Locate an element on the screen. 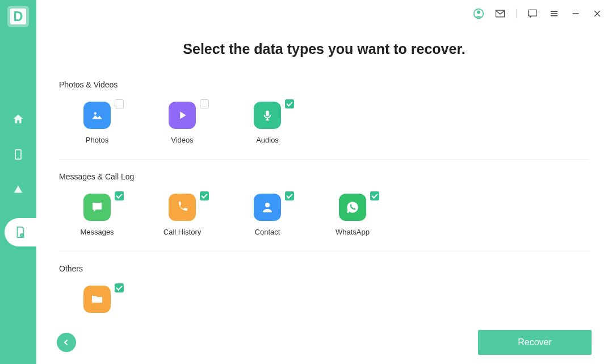  mail-icon is located at coordinates (500, 14).